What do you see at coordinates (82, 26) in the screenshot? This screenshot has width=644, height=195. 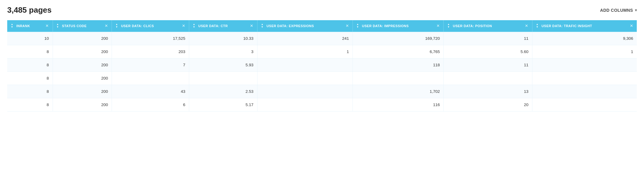 I see `col-header-status_code: ▲ ▼ STATUS CODE ✕` at bounding box center [82, 26].